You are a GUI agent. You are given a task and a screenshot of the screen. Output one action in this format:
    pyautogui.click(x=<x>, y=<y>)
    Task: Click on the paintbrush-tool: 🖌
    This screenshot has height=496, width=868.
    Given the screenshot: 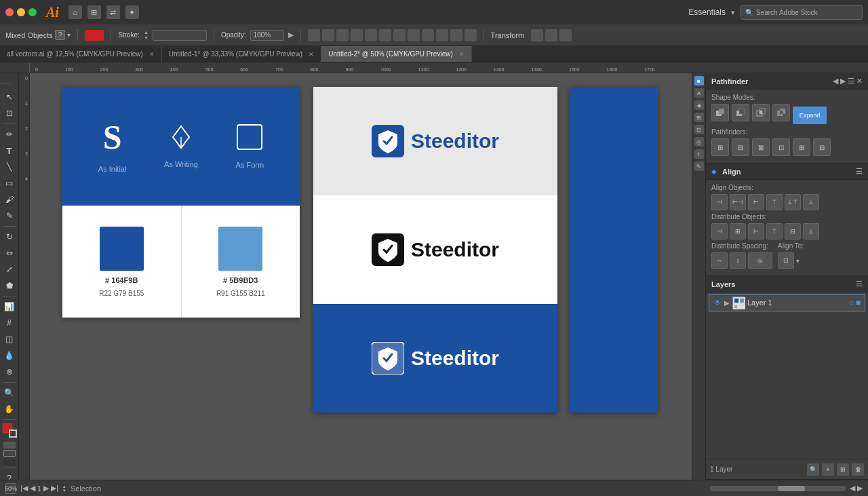 What is the action you would take?
    pyautogui.click(x=9, y=199)
    